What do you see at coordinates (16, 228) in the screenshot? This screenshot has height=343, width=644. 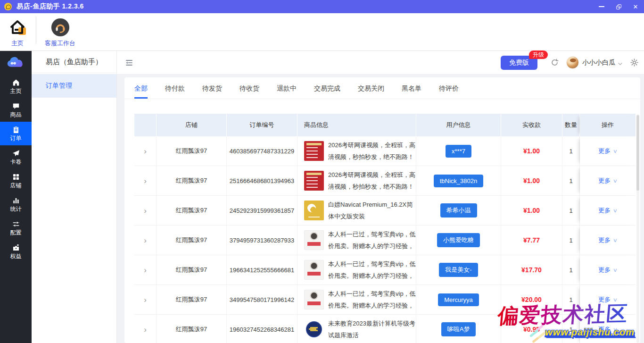 I see `sidebar-item-config: 配置` at bounding box center [16, 228].